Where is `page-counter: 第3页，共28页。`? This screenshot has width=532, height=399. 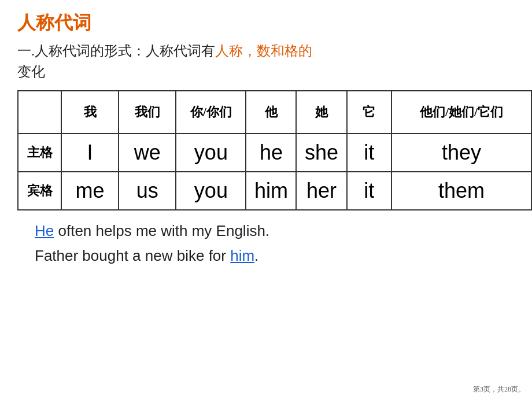
page-counter: 第3页，共28页。 is located at coordinates (499, 390).